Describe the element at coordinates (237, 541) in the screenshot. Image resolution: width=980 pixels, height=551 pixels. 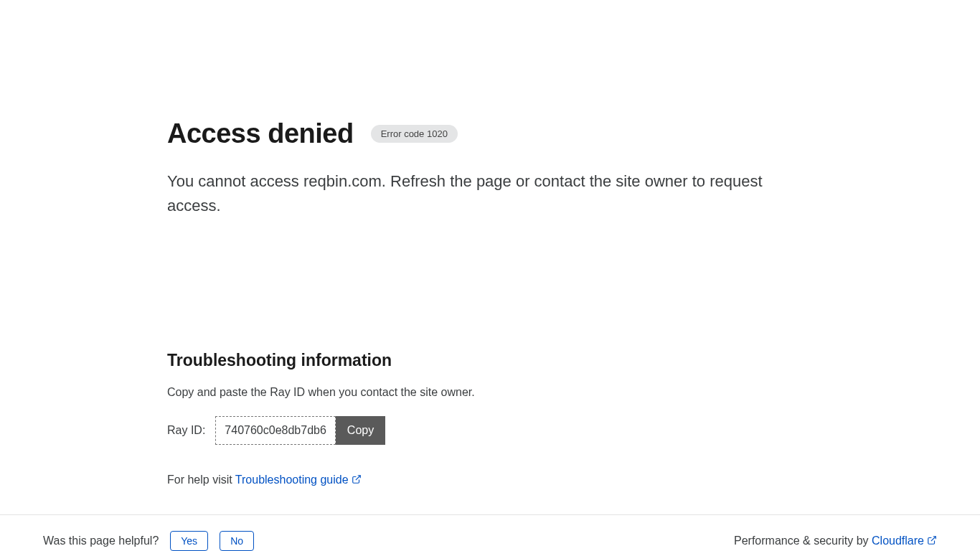
I see `no-button: No` at that location.